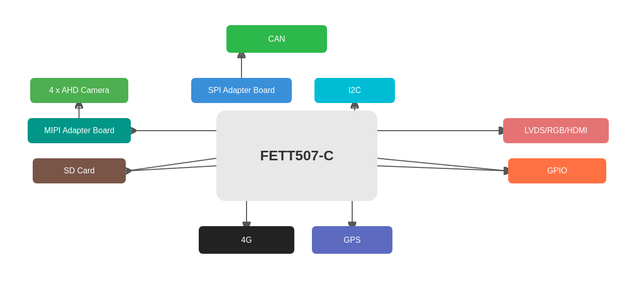 This screenshot has height=298, width=644. I want to click on spi-label: SPI Adapter Board, so click(242, 90).